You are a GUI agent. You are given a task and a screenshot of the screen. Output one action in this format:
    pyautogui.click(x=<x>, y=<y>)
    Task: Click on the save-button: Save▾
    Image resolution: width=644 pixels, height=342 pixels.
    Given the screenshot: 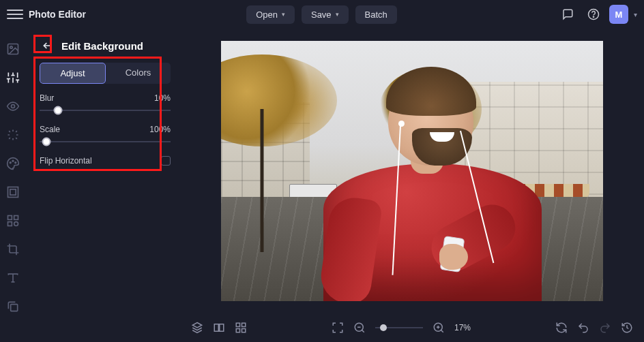 What is the action you would take?
    pyautogui.click(x=325, y=15)
    